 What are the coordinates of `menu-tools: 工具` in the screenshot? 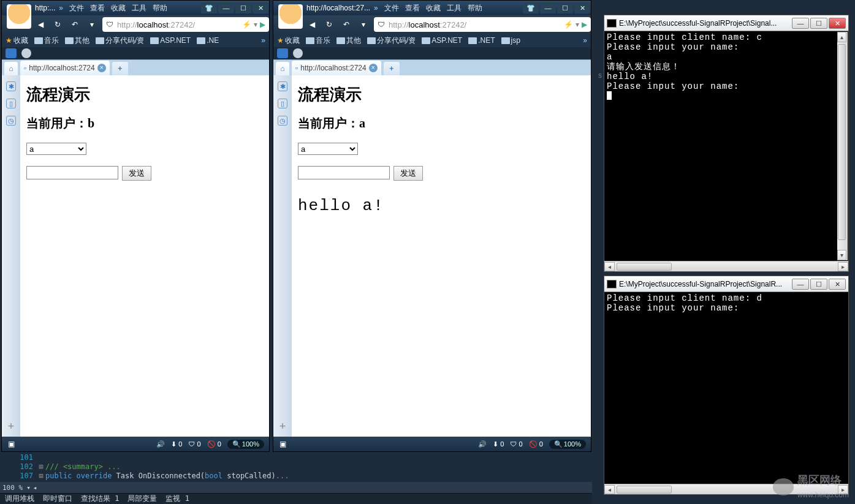 It's located at (139, 9).